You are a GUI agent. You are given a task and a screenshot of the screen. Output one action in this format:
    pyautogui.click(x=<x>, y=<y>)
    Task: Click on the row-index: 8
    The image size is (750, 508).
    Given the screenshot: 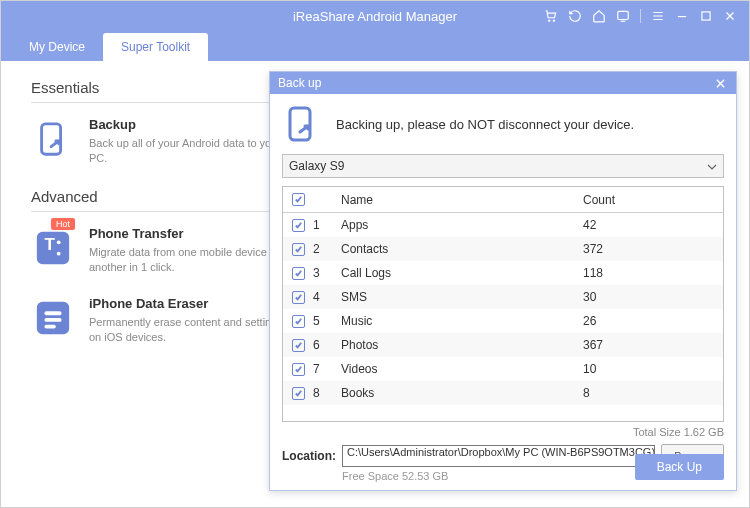 What is the action you would take?
    pyautogui.click(x=325, y=393)
    